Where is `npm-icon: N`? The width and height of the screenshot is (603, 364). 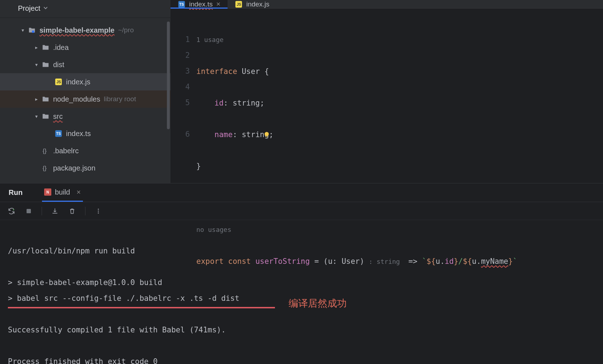 npm-icon: N is located at coordinates (48, 192).